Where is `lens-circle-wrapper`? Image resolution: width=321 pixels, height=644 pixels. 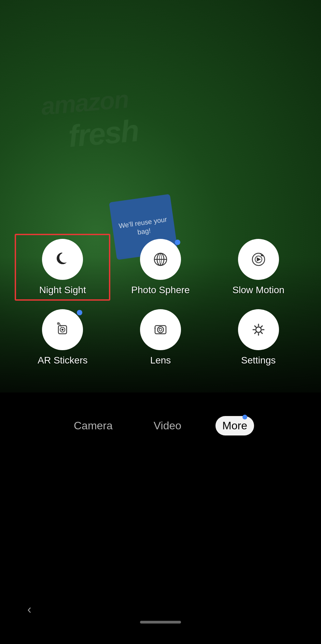
lens-circle-wrapper is located at coordinates (160, 330).